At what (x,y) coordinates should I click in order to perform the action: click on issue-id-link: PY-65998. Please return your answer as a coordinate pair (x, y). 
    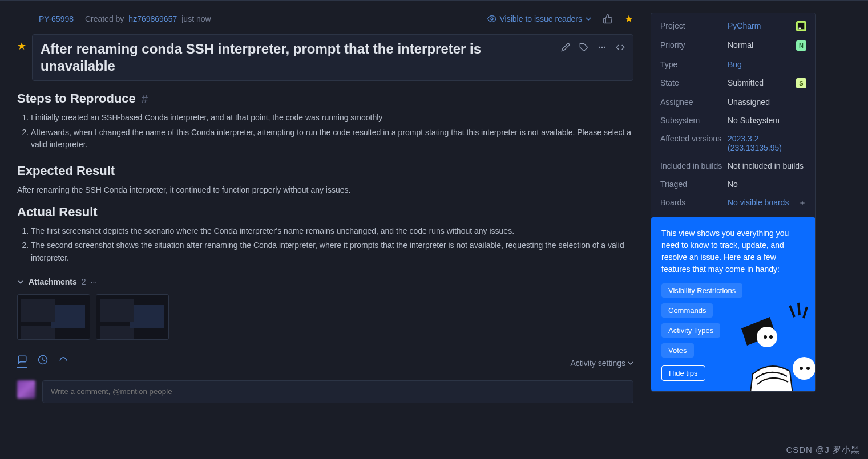
    Looking at the image, I should click on (56, 19).